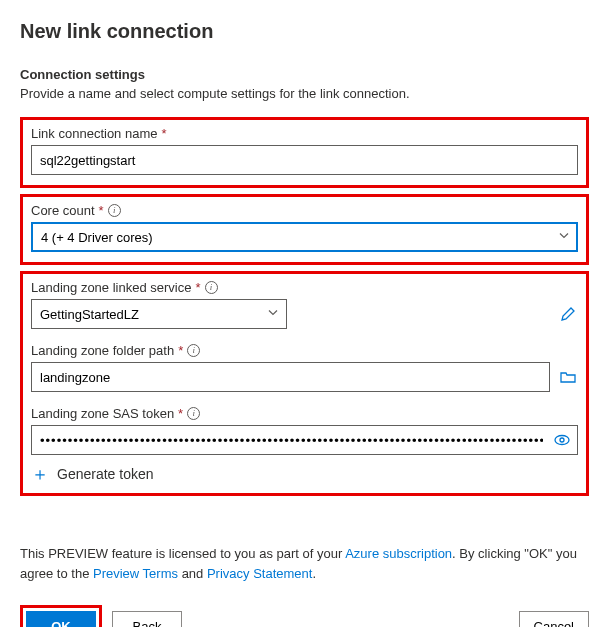 The width and height of the screenshot is (609, 627). I want to click on preview-terms-link: Preview Terms, so click(136, 574).